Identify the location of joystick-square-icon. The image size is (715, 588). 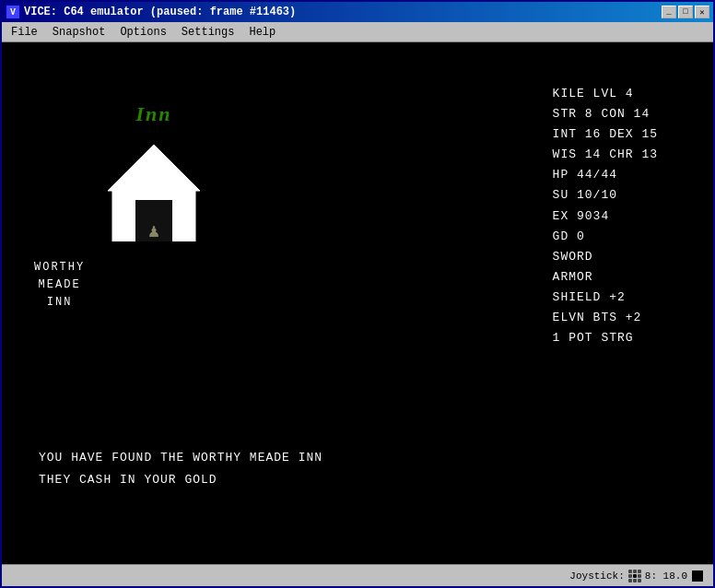
(698, 576).